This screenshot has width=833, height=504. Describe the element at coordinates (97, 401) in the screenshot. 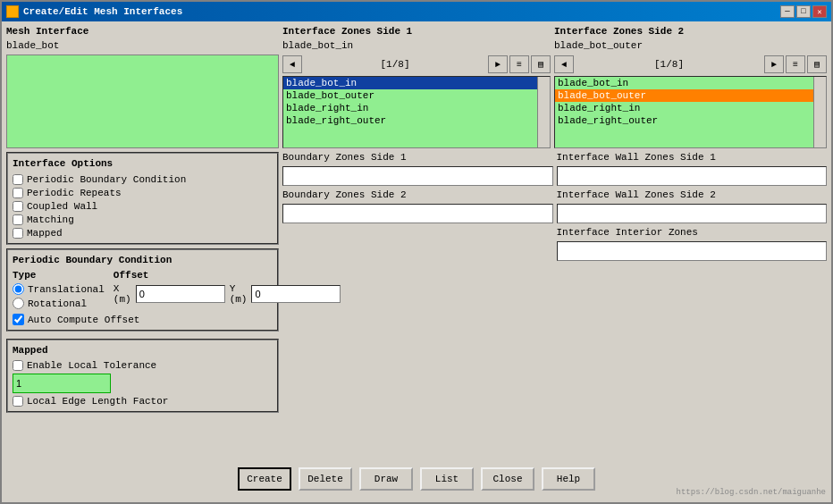

I see `local-edge-length-label: Local Edge Length Factor` at that location.